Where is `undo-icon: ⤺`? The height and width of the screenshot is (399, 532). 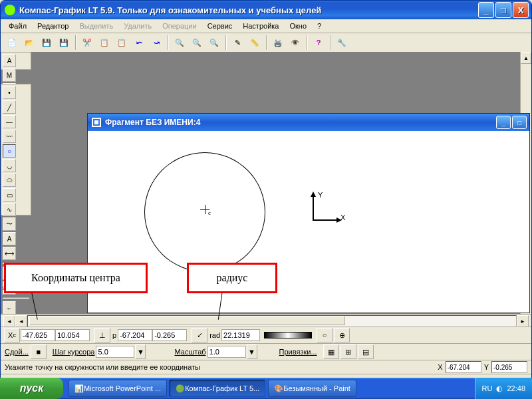 undo-icon: ⤺ is located at coordinates (139, 43).